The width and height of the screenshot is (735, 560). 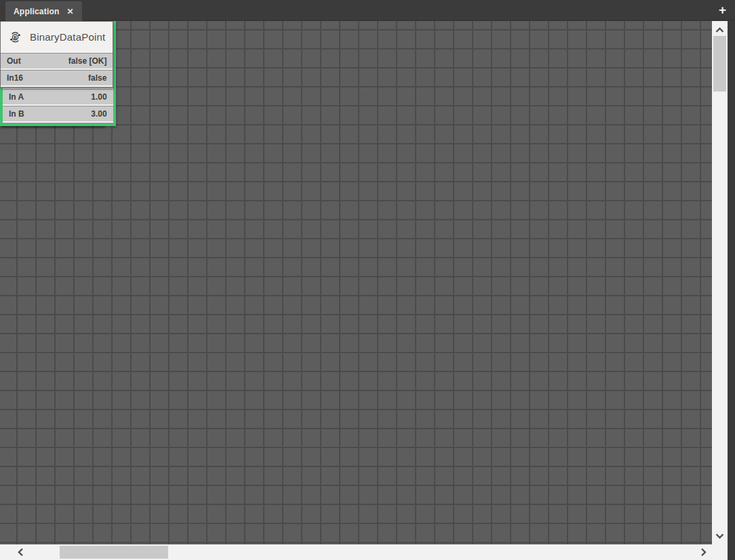 What do you see at coordinates (37, 12) in the screenshot?
I see `tab-label: Application` at bounding box center [37, 12].